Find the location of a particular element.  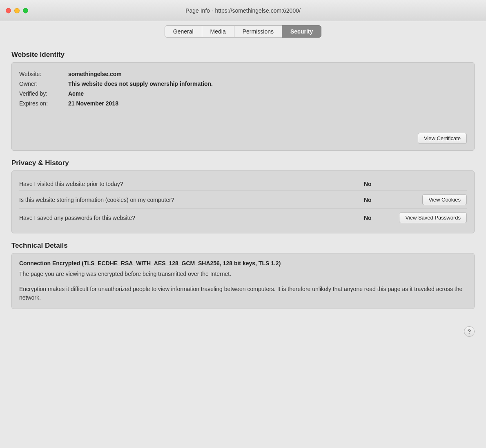

passwords-action: View Saved Passwords is located at coordinates (430, 217).